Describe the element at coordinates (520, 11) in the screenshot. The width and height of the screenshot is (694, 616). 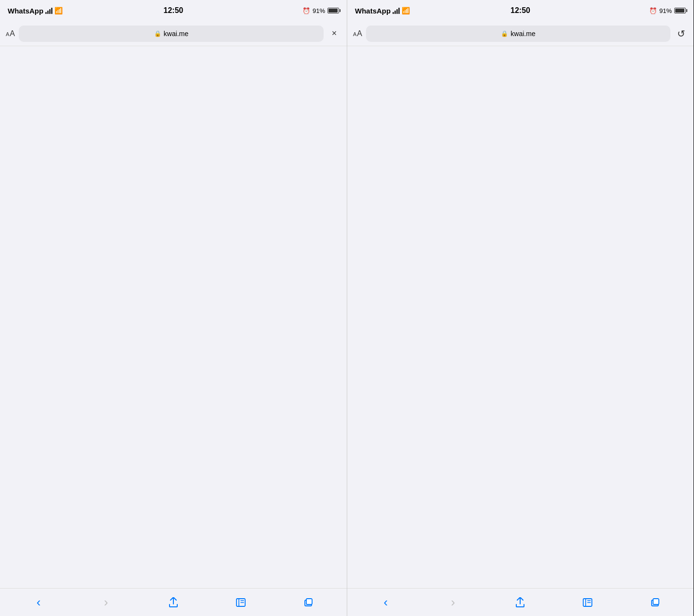
I see `status-bar-right: WhatsApp 📶 12:50 ⏰ 91%` at that location.